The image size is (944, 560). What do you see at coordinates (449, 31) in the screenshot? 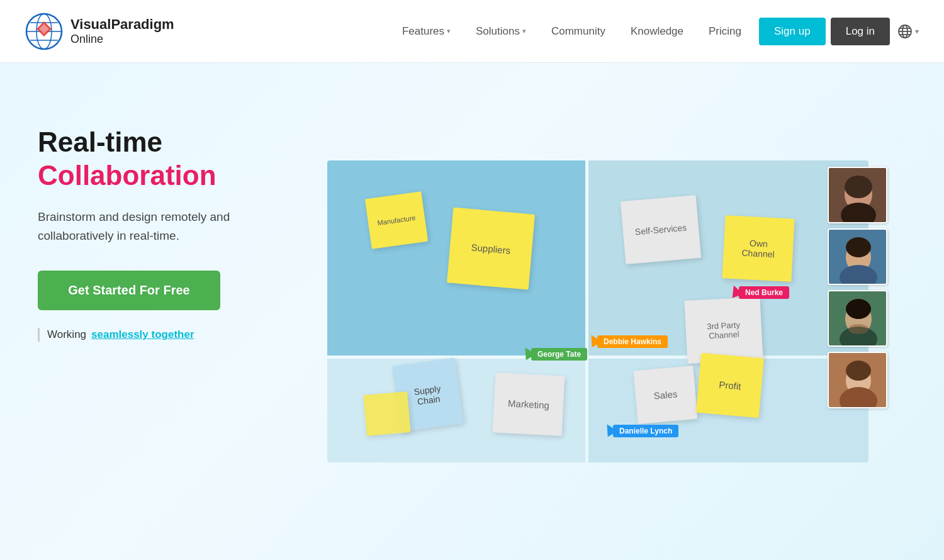
I see `features-chevron-icon: ▾` at bounding box center [449, 31].